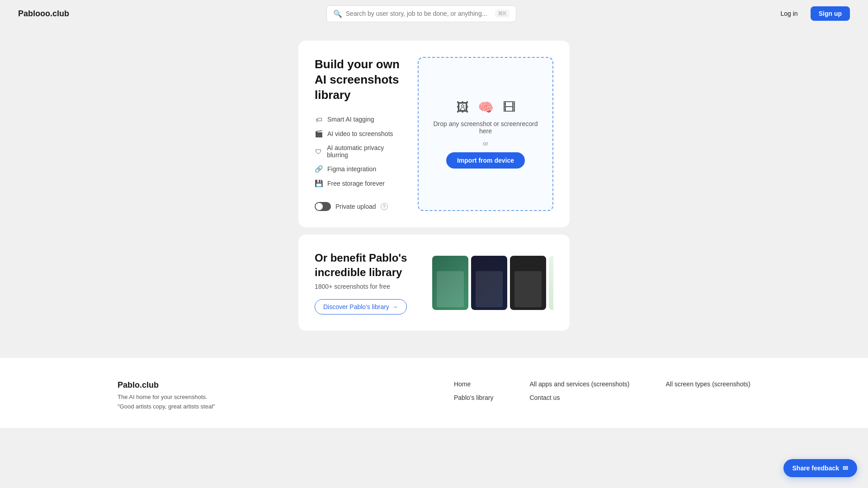 Image resolution: width=868 pixels, height=488 pixels. Describe the element at coordinates (830, 14) in the screenshot. I see `signup-button: Sign up` at that location.